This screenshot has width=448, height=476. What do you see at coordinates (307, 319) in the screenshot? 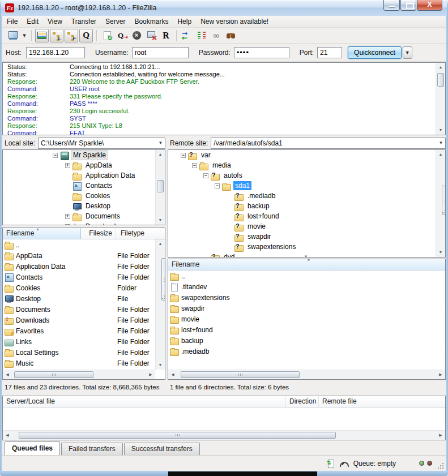
I see `file-row: movie` at bounding box center [307, 319].